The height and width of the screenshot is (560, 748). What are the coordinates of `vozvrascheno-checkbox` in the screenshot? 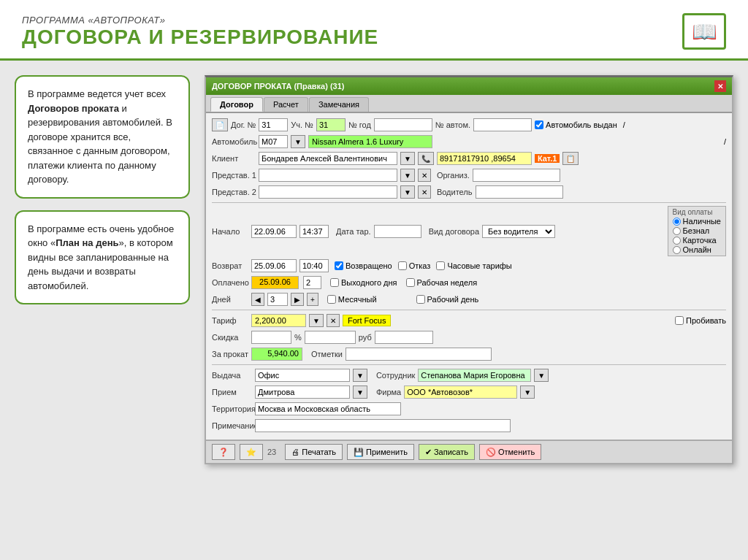 It's located at (339, 266).